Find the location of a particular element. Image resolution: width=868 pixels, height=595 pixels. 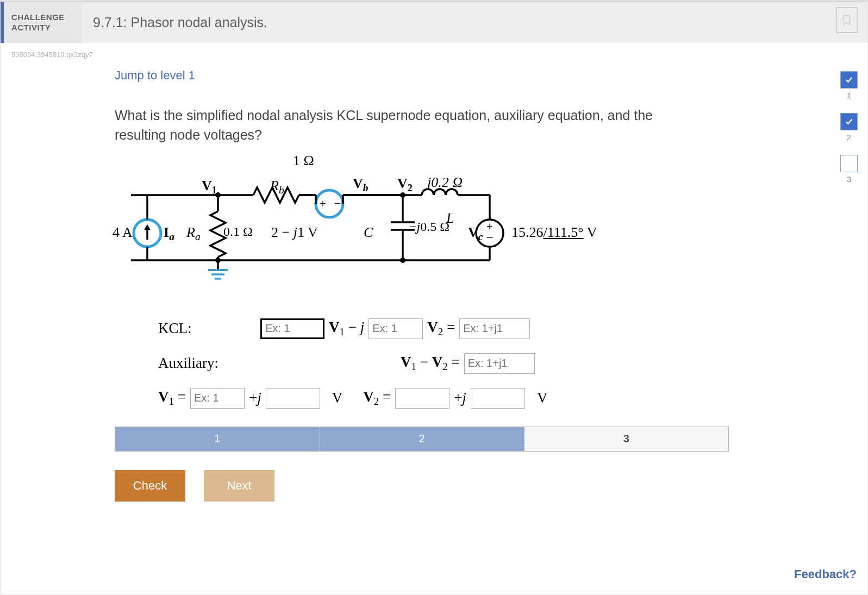

kcl-text-1: V1 − j is located at coordinates (347, 328).